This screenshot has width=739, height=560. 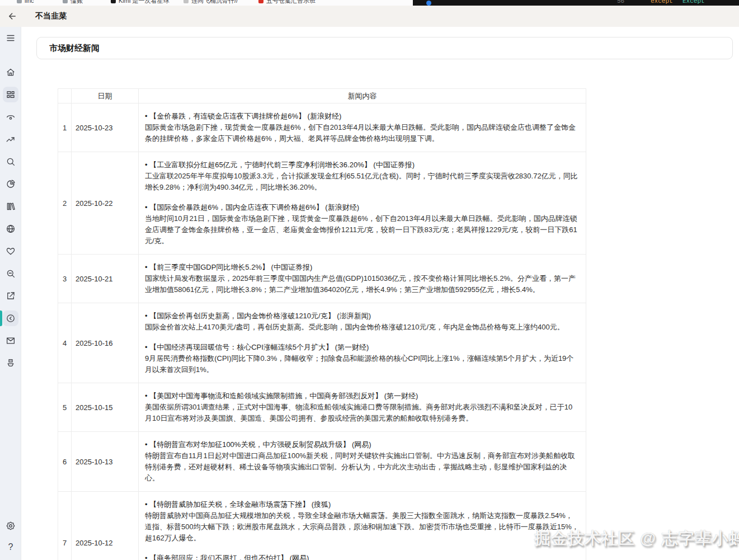 I want to click on menu-button, so click(x=11, y=38).